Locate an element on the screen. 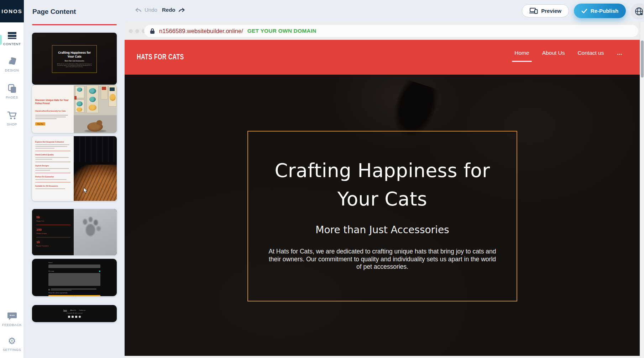  app-sidebar: IONOS CONTENT DESIGN PA is located at coordinates (12, 179).